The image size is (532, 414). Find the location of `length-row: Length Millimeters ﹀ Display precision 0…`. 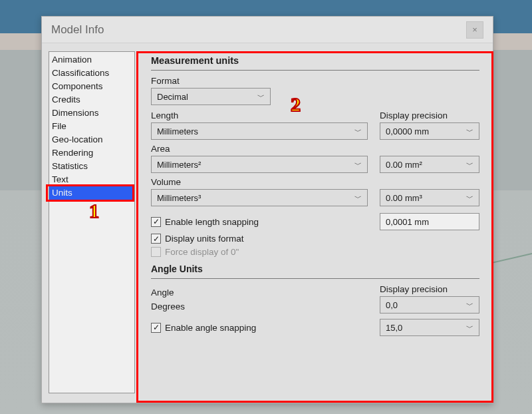

length-row: Length Millimeters ﹀ Display precision 0… is located at coordinates (315, 125).